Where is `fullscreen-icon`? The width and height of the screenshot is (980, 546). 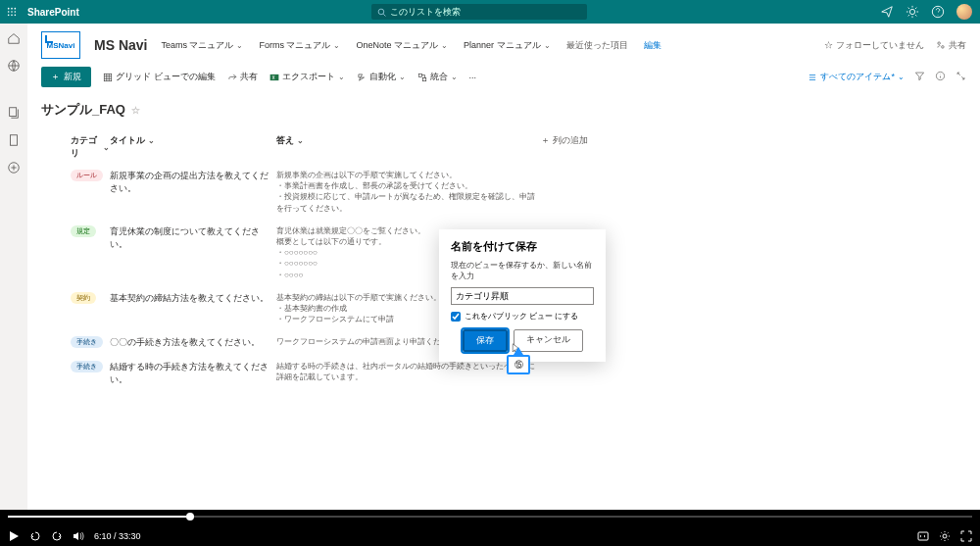
fullscreen-icon is located at coordinates (966, 536).